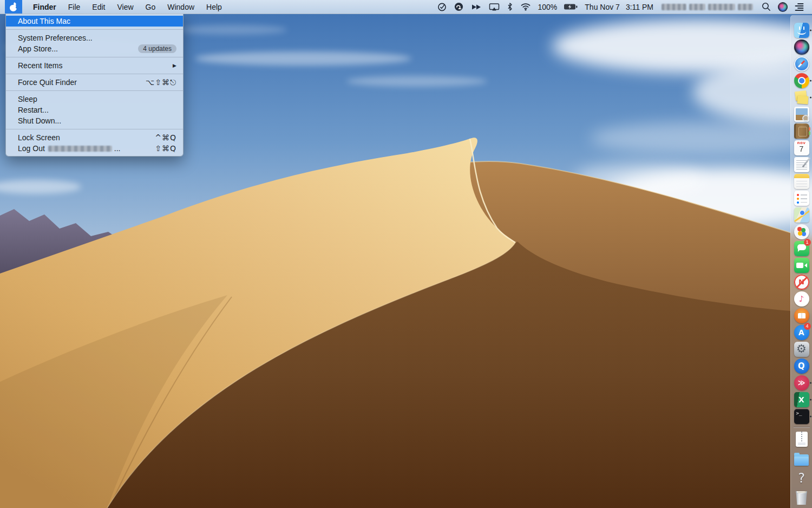 The width and height of the screenshot is (812, 508). Describe the element at coordinates (640, 7) in the screenshot. I see `menu-bar-clock: 3:11 PM` at that location.